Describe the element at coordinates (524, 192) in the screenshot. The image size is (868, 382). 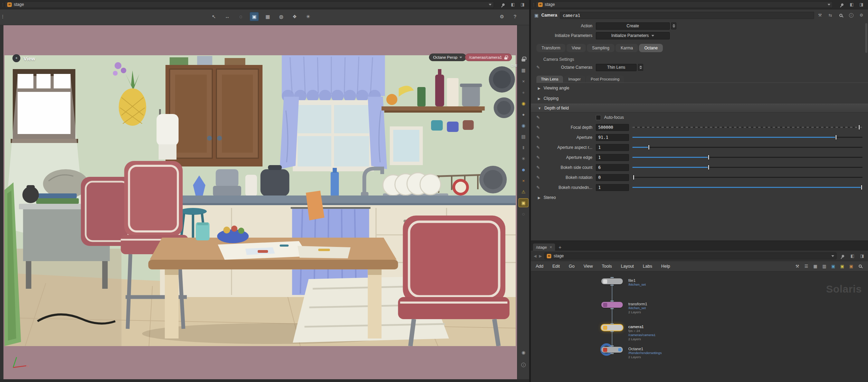
I see `warning-icon: ⚠` at that location.